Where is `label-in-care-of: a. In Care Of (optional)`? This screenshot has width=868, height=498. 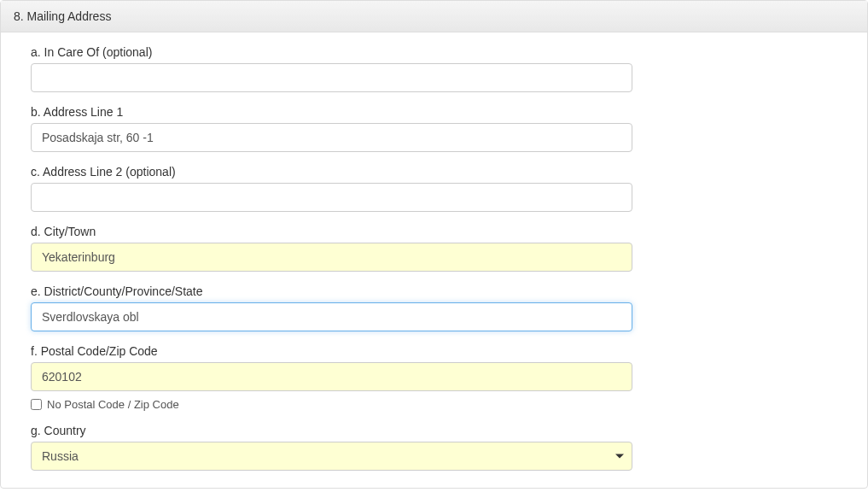
label-in-care-of: a. In Care Of (optional) is located at coordinates (434, 52).